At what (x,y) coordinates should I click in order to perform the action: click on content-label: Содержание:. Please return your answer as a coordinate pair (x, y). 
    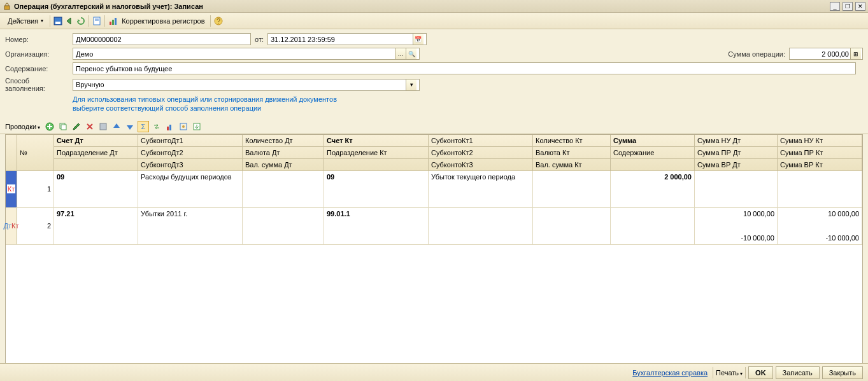
    Looking at the image, I should click on (37, 69).